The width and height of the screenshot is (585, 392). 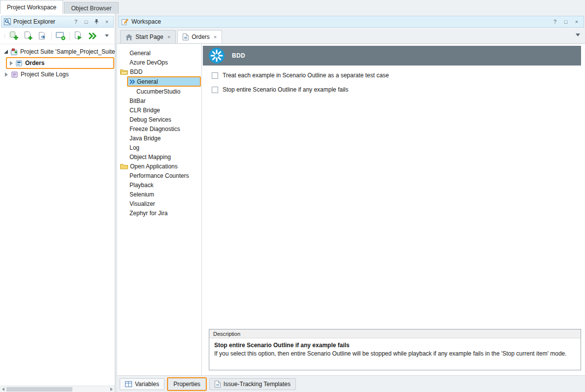 I want to click on document-icon, so click(x=186, y=37).